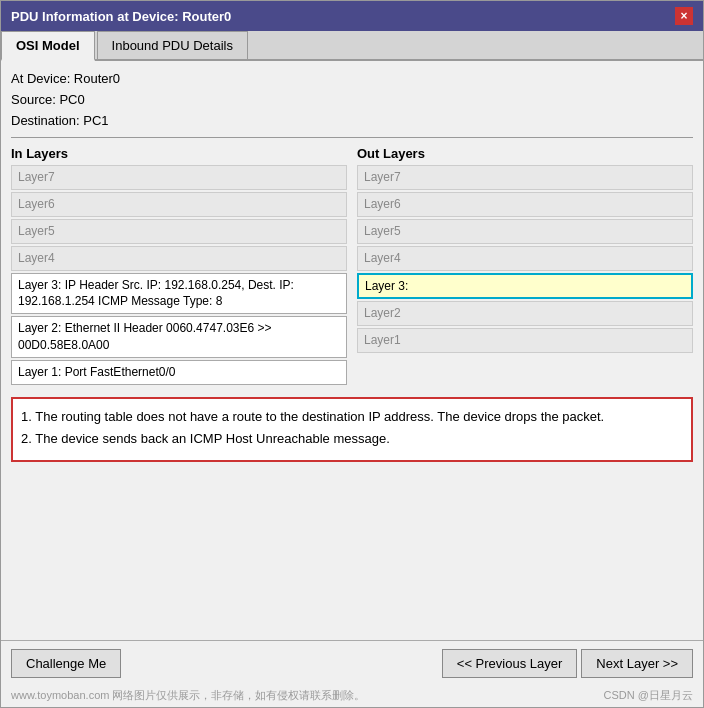 The image size is (704, 708). What do you see at coordinates (352, 122) in the screenshot?
I see `destination: Destination: PC1` at bounding box center [352, 122].